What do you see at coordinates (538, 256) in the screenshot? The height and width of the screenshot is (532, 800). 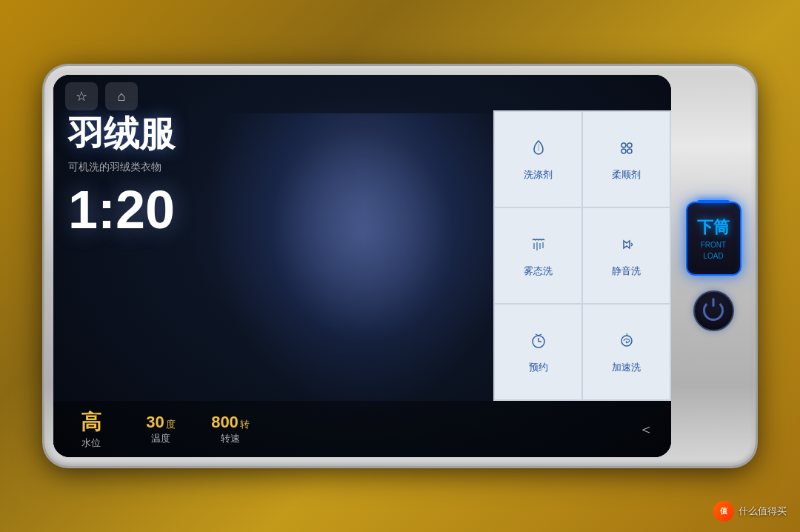 I see `mist-wash-button: 雾态洗` at bounding box center [538, 256].